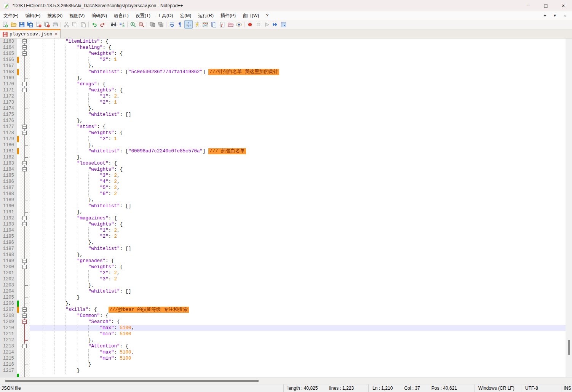 The height and width of the screenshot is (392, 572). What do you see at coordinates (8, 249) in the screenshot?
I see `line-number: 1197` at bounding box center [8, 249].